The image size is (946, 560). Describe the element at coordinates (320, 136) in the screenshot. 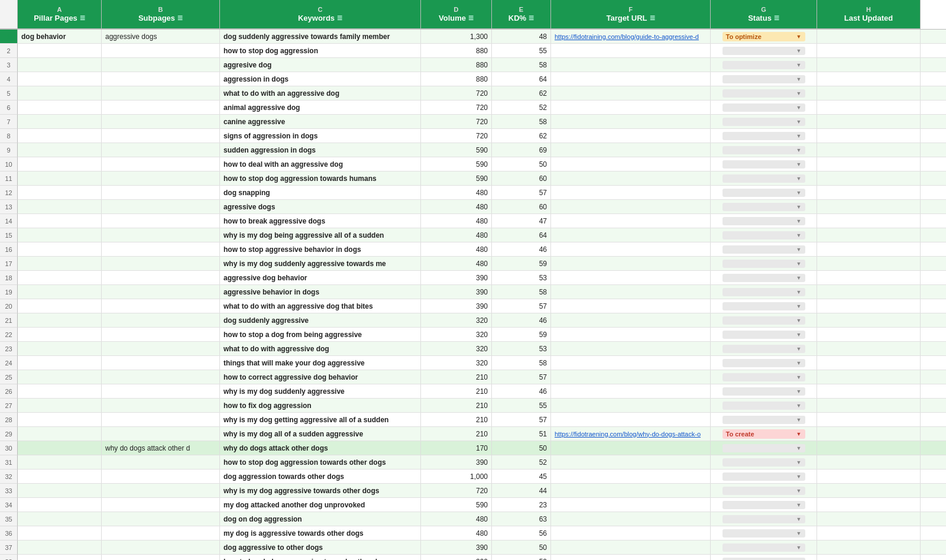

I see `cell-keyword: signs of aggression in dogs` at that location.